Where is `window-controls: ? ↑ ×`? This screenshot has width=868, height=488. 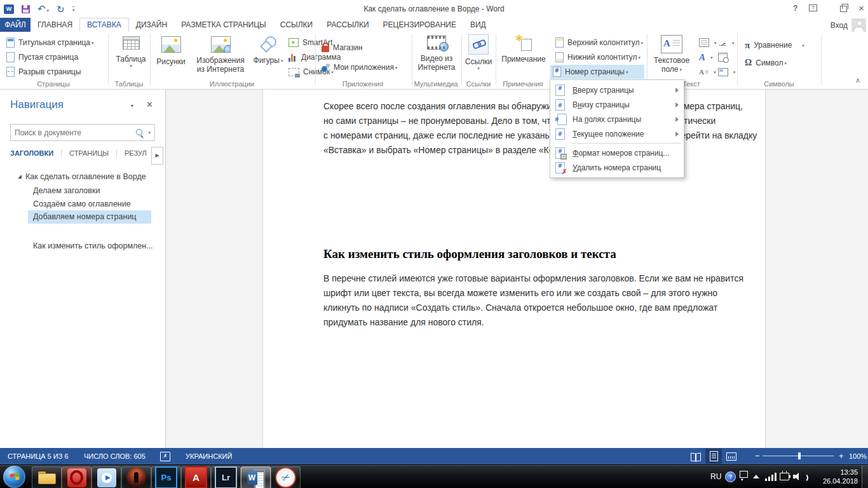 window-controls: ? ↑ × is located at coordinates (829, 8).